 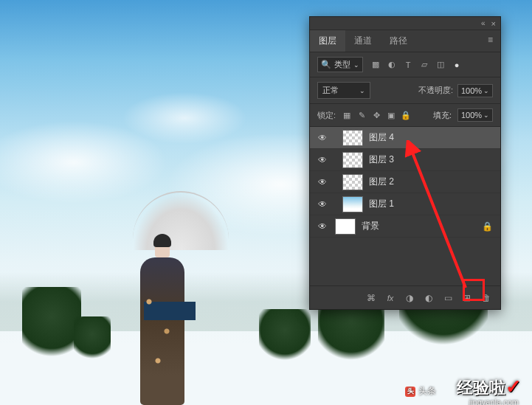 What do you see at coordinates (405, 160) in the screenshot?
I see `layer-row: 👁图层 3` at bounding box center [405, 160].